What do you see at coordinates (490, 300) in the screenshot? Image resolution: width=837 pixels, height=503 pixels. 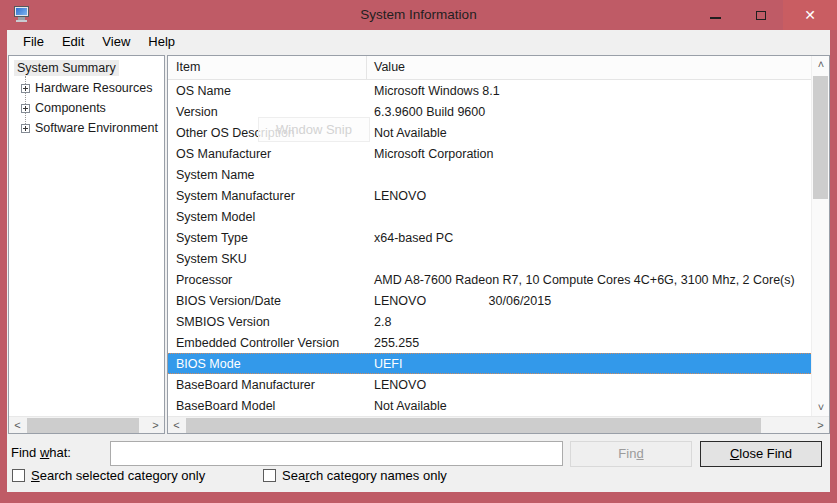 I see `table-row: BIOS Version/DateLENOVO 30/06/2015` at bounding box center [490, 300].